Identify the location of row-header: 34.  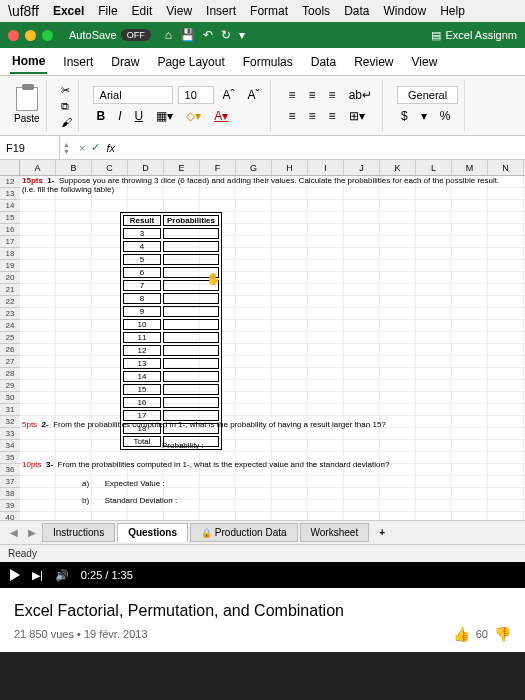
(10, 446).